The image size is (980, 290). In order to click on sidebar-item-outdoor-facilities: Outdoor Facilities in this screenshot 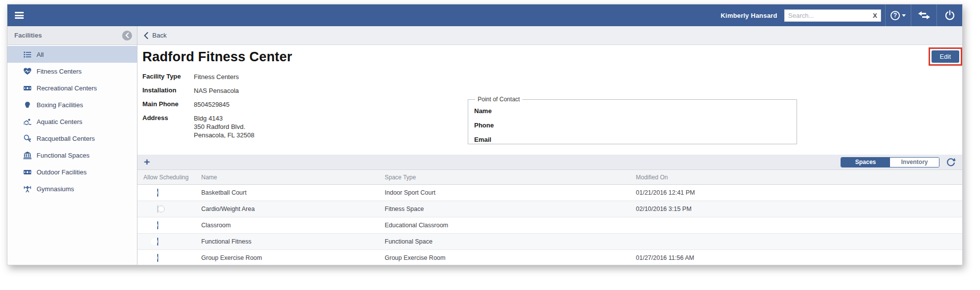, I will do `click(72, 172)`.